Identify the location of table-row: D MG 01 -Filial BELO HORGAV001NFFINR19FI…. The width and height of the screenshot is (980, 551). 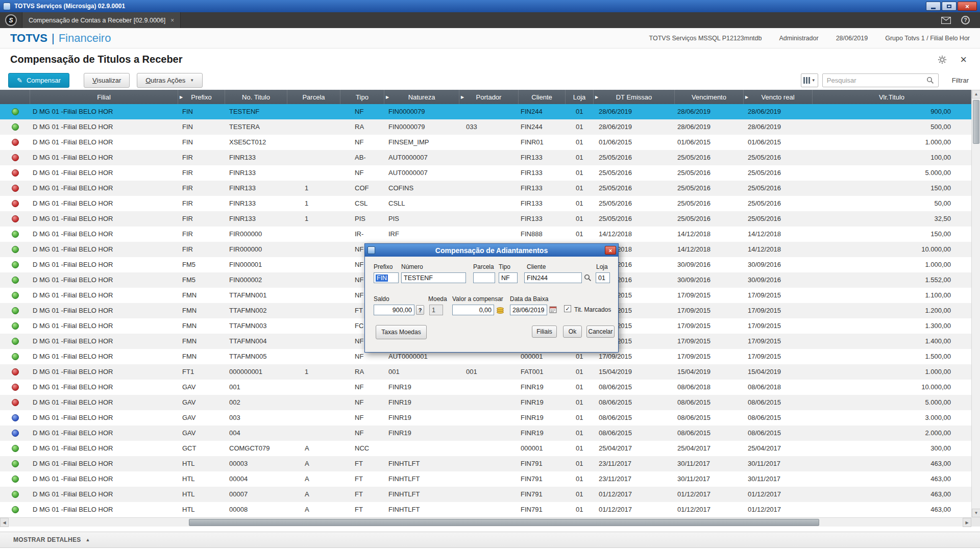
(486, 387).